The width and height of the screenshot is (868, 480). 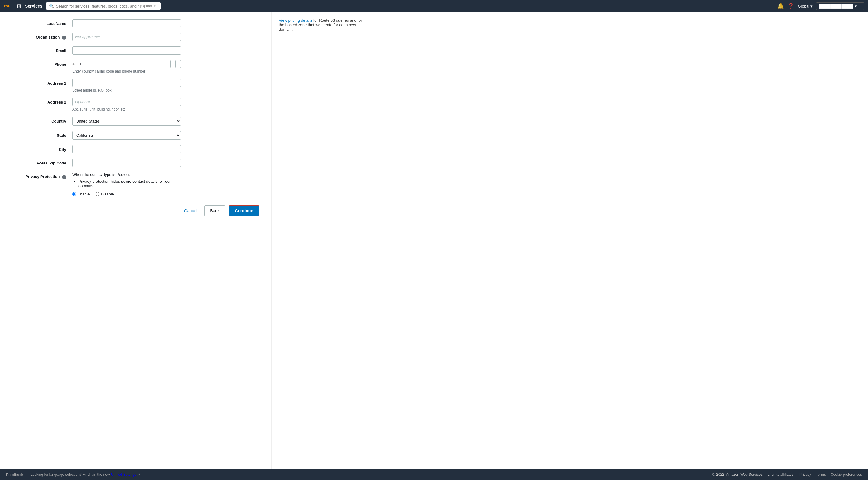 I want to click on organization-info-icon: i, so click(x=64, y=38).